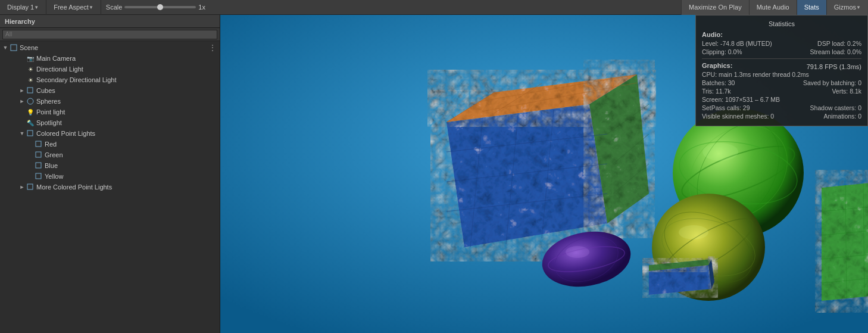 The image size is (868, 333). I want to click on spheres-icon, so click(30, 101).